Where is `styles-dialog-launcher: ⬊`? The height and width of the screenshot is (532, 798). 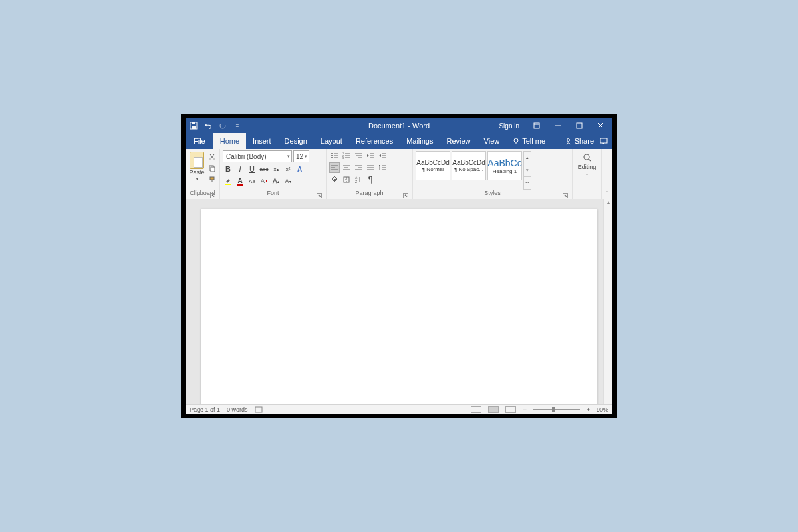
styles-dialog-launcher: ⬊ is located at coordinates (565, 196).